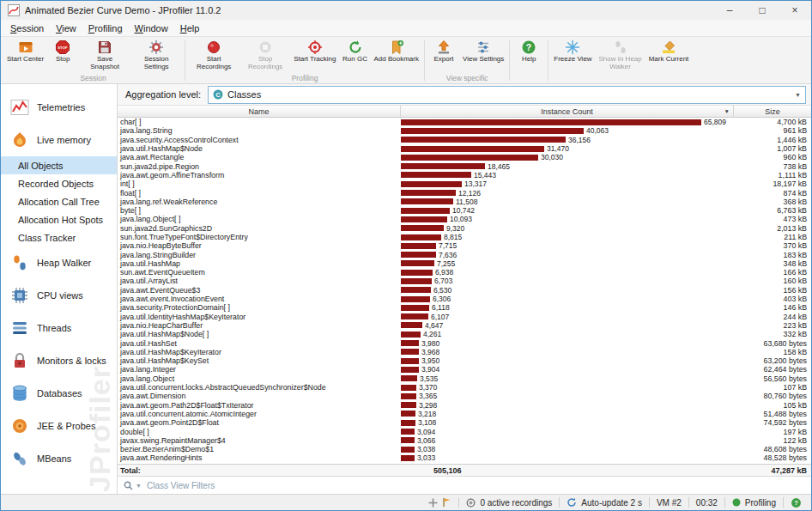 This screenshot has width=812, height=511. I want to click on table-row: java.awt.Dimension3,36580,760 bytes, so click(464, 396).